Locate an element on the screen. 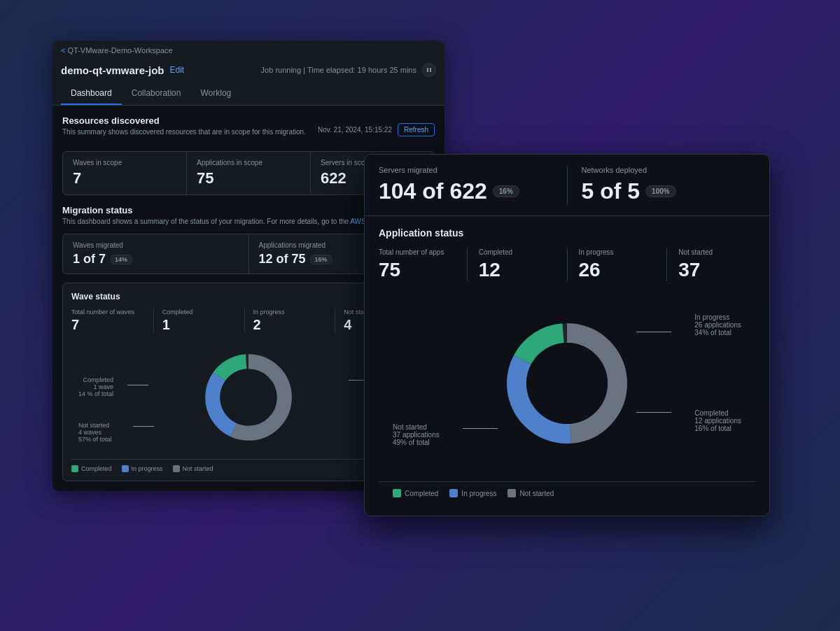 The image size is (840, 631). front-inprogress-label: In progress is located at coordinates (617, 252).